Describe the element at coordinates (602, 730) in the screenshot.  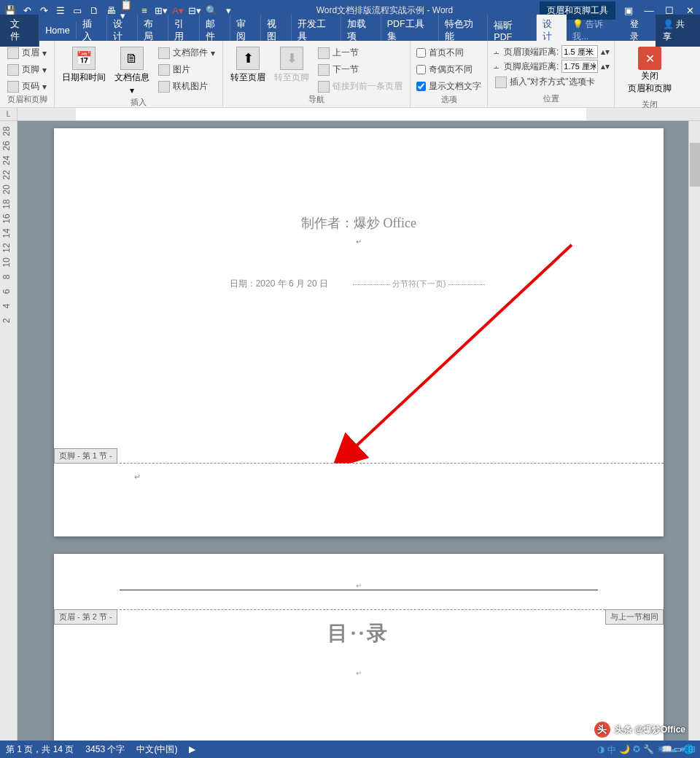
I see `watermark-logo-icon: 头` at that location.